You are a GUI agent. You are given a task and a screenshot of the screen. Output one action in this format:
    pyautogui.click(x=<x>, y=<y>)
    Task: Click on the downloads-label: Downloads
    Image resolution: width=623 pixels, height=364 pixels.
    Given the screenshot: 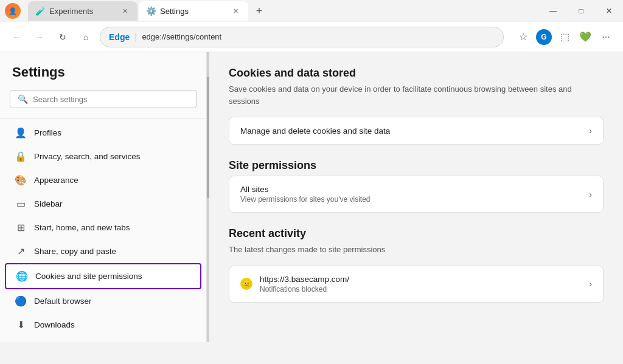 What is the action you would take?
    pyautogui.click(x=55, y=325)
    